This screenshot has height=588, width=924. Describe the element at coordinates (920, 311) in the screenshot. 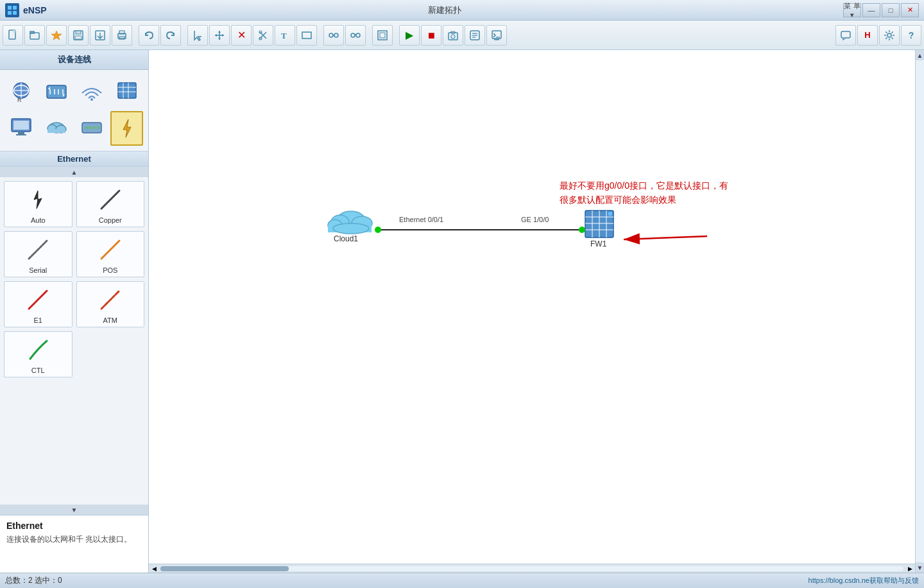

I see `canvas-scrollbar-right: ▲ ▼` at that location.